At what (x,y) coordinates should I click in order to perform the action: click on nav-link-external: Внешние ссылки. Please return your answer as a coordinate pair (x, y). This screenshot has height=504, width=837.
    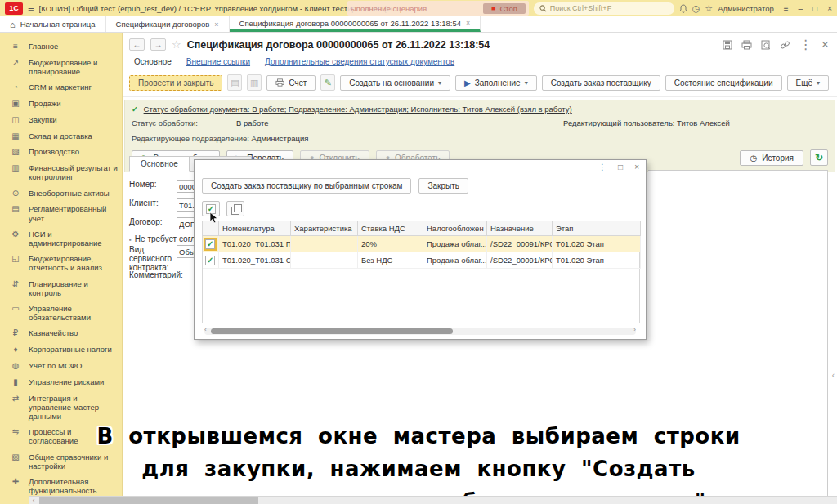
    Looking at the image, I should click on (218, 62).